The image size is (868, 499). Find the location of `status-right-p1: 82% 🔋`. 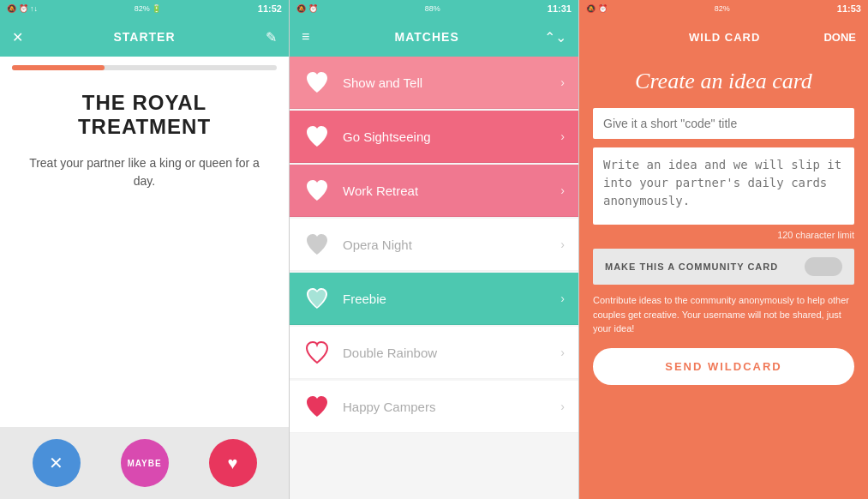

status-right-p1: 82% 🔋 is located at coordinates (148, 9).